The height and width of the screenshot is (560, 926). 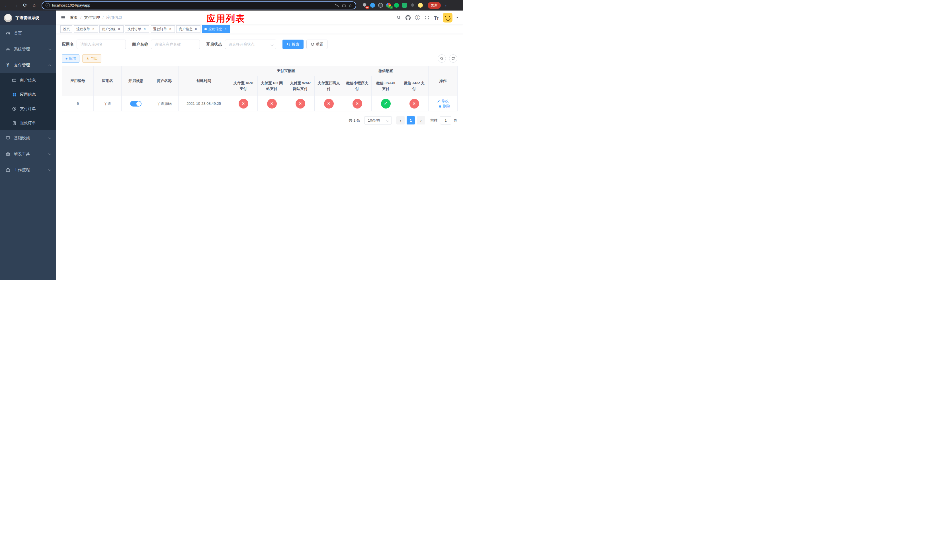 What do you see at coordinates (28, 109) in the screenshot?
I see `sidebar-item-pay-orders: 支付订单` at bounding box center [28, 109].